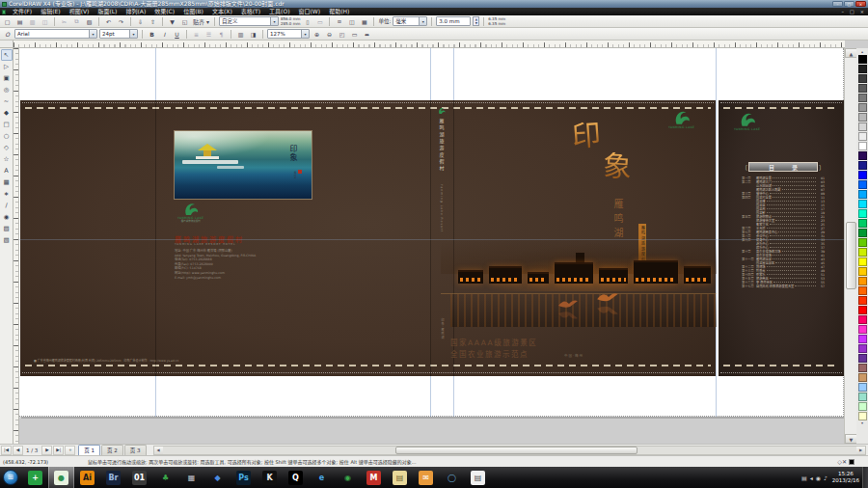  What do you see at coordinates (453, 21) in the screenshot?
I see `nudge-input: 3.0 mm` at bounding box center [453, 21].